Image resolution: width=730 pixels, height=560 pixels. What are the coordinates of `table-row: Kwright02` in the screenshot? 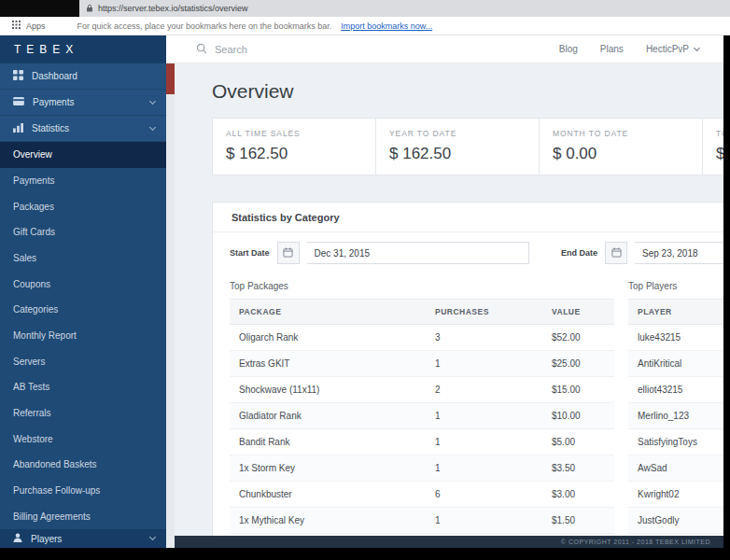 It's located at (676, 495).